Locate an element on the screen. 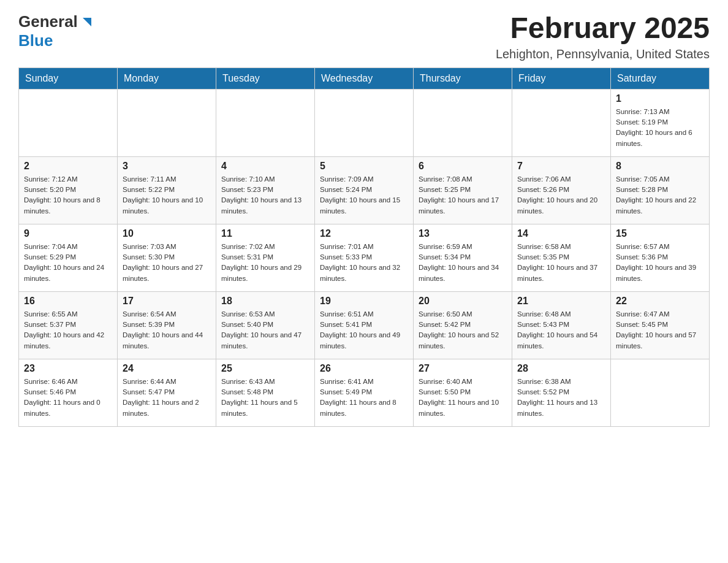 The height and width of the screenshot is (563, 728). day-number: 18 is located at coordinates (265, 301).